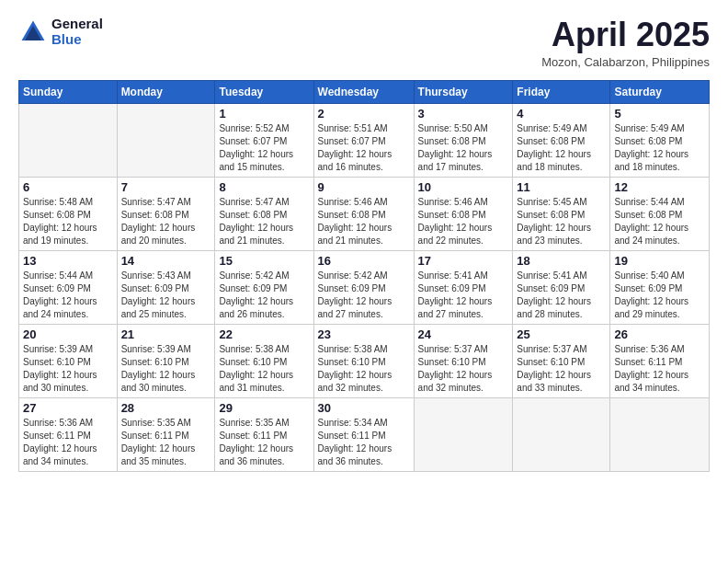 This screenshot has width=728, height=563. I want to click on calendar-cell: 11Sunrise: 5:45 AM Sunset: 6:08 PM Dayli…, so click(562, 213).